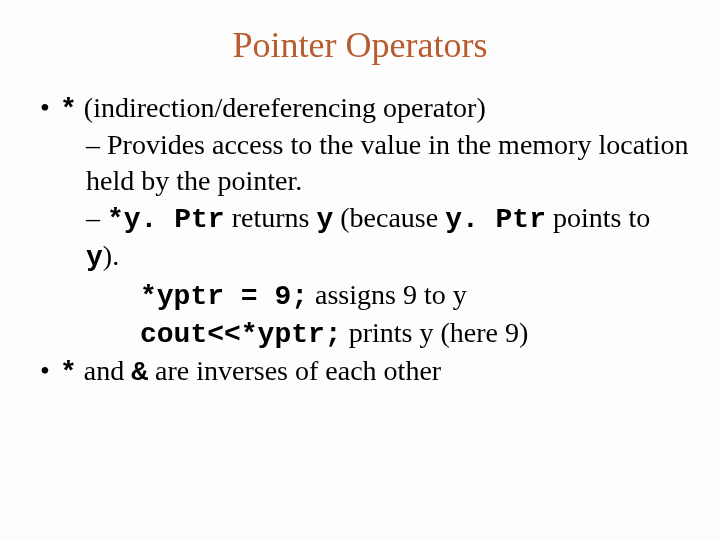 The width and height of the screenshot is (720, 540). Describe the element at coordinates (241, 334) in the screenshot. I see `code-cout: cout<<*yptr;` at that location.